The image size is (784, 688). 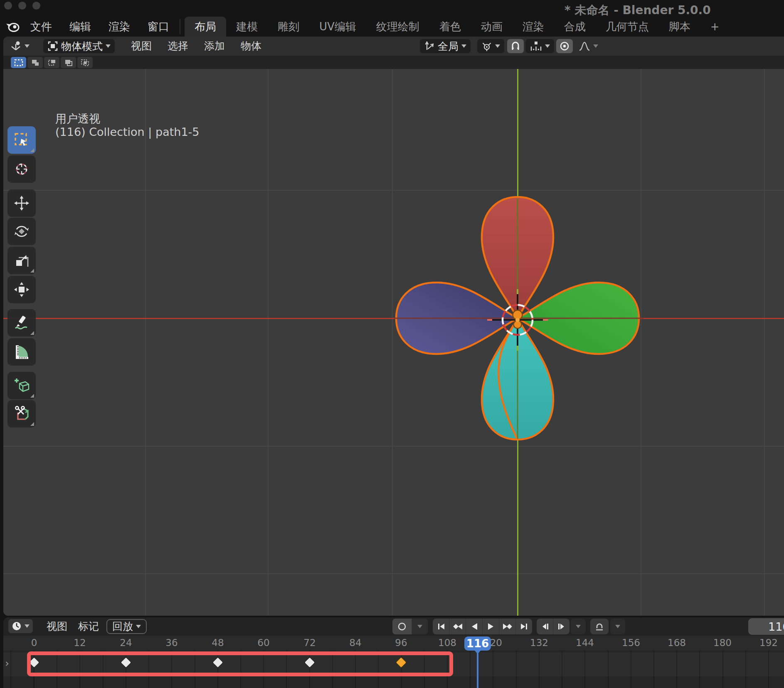 I want to click on jump-next-keyframe-button, so click(x=507, y=627).